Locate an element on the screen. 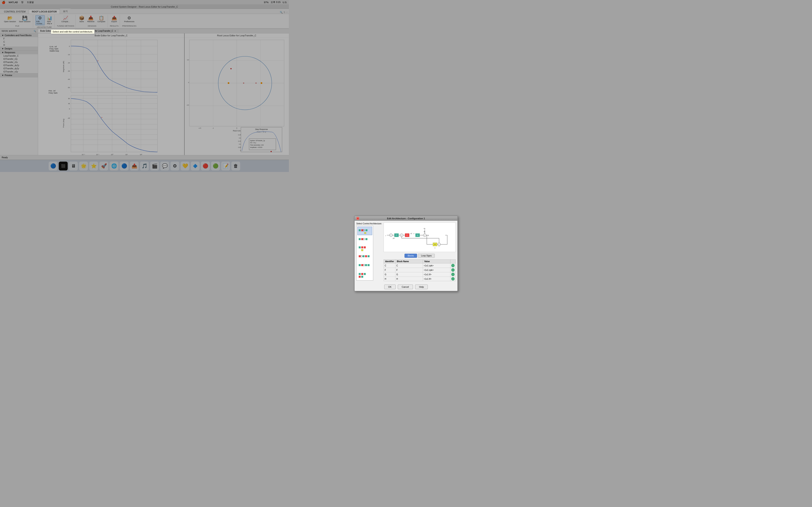 The width and height of the screenshot is (812, 507). modal-overlay: ✕ Edit Architecture - Configuration 1 Se… is located at coordinates (144, 91).